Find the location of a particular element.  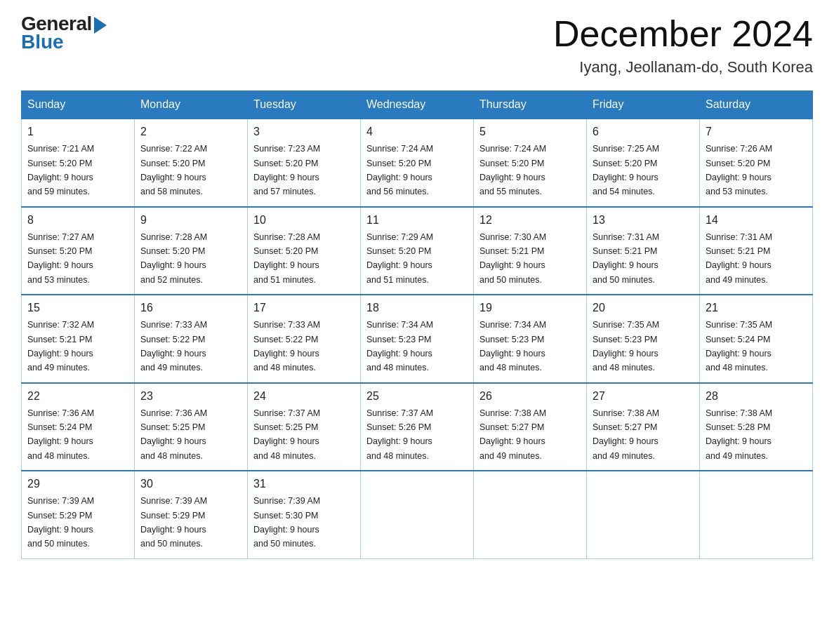

calendar-cell: 25 Sunrise: 7:37 AMSunset: 5:26 PMDaylig… is located at coordinates (417, 427).